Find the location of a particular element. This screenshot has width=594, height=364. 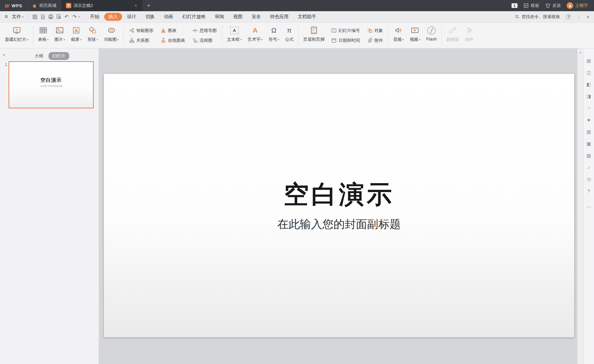

screenshot-button: 截屏▾ is located at coordinates (76, 36).